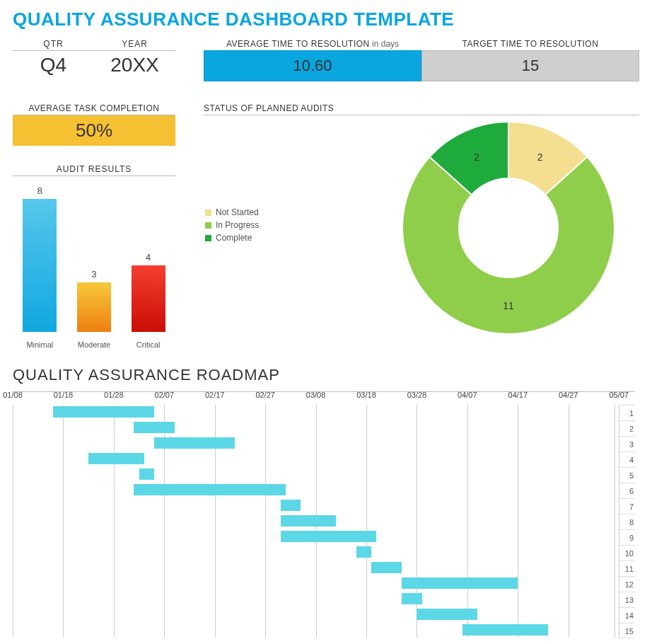 The width and height of the screenshot is (652, 644). What do you see at coordinates (627, 522) in the screenshot?
I see `gantt-ylabel: 8` at bounding box center [627, 522].